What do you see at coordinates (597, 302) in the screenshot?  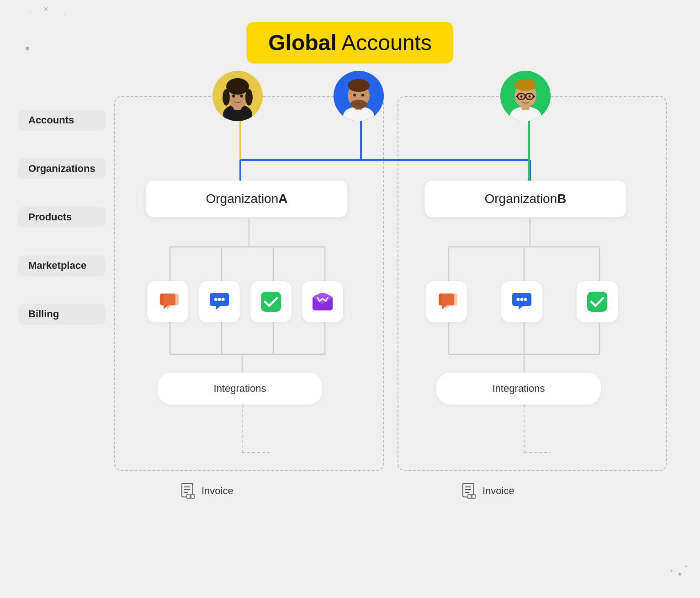 I see `product-icon-check-green-b` at bounding box center [597, 302].